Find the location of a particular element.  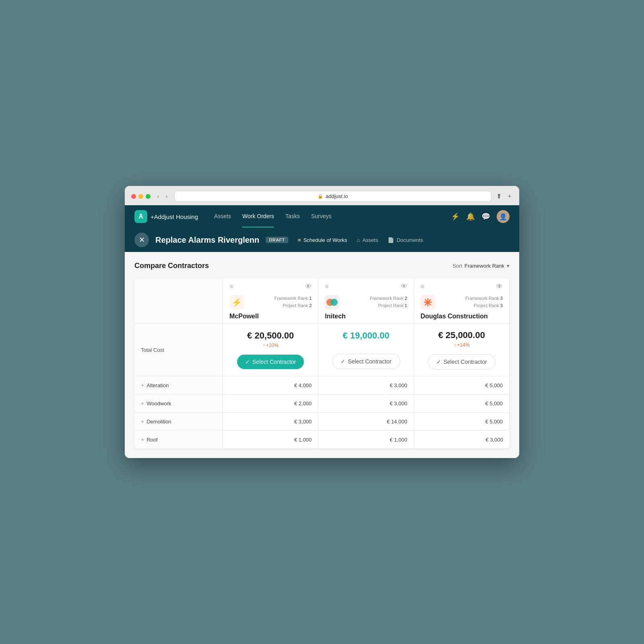

avatar: 👤 is located at coordinates (503, 217).